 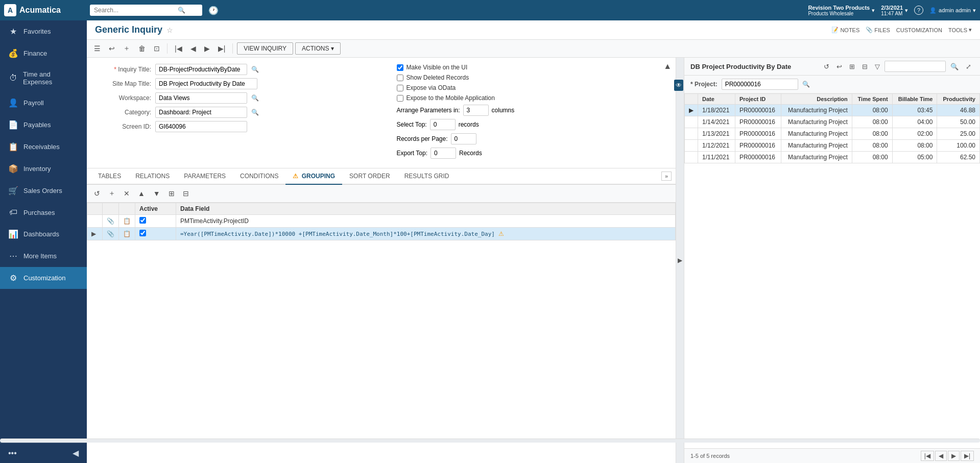 What do you see at coordinates (222, 48) in the screenshot?
I see `last-button: ▶|` at bounding box center [222, 48].